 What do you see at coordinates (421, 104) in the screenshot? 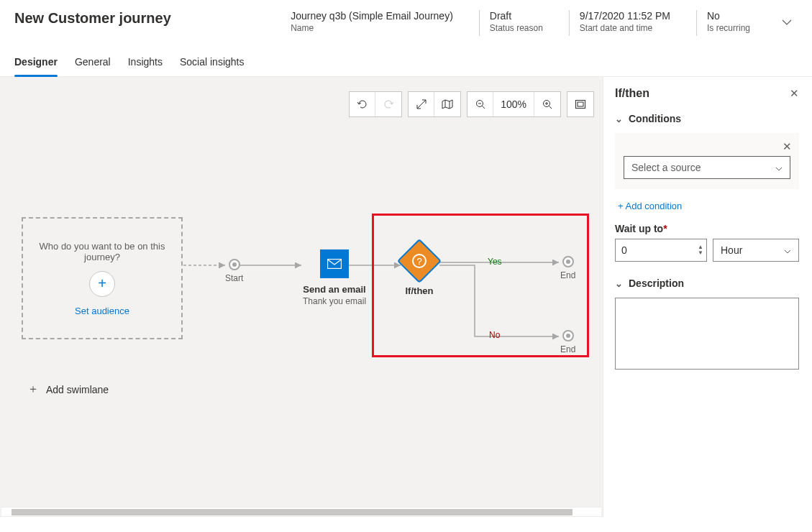
I see `fit-button` at bounding box center [421, 104].